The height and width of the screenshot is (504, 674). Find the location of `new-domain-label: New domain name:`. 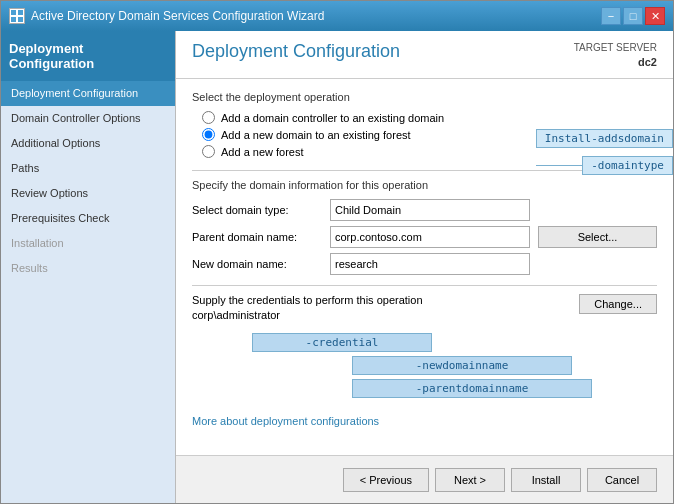

new-domain-label: New domain name: is located at coordinates (257, 264).